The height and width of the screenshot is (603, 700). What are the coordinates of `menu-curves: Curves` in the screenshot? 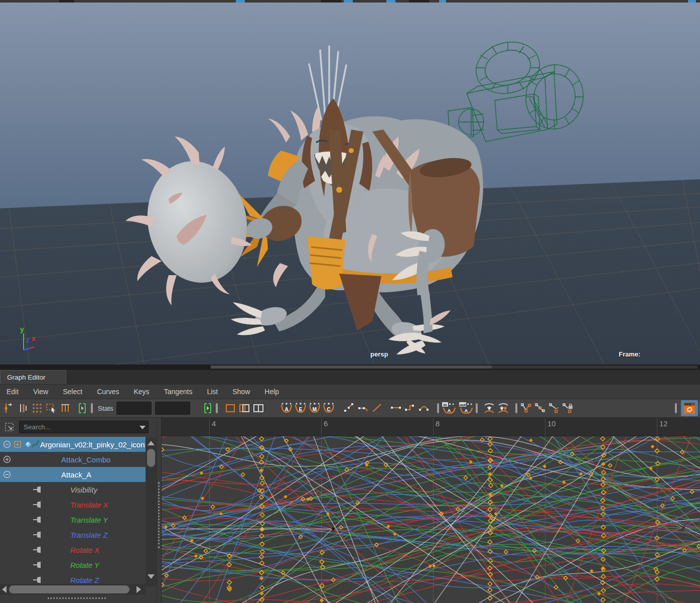 It's located at (108, 392).